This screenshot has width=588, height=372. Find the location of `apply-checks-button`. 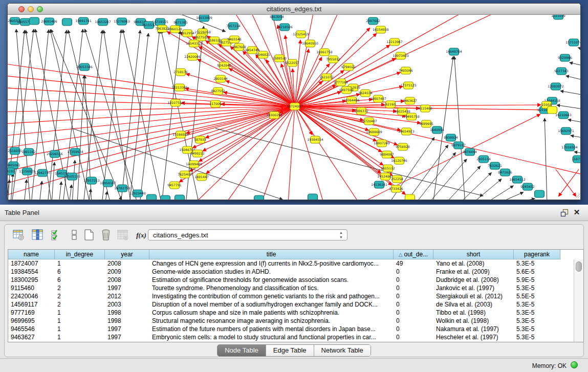

apply-checks-button is located at coordinates (56, 235).